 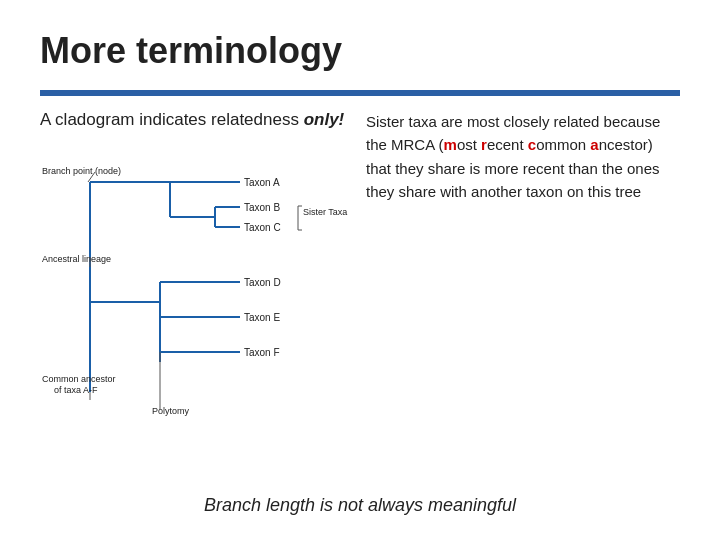 What do you see at coordinates (594, 144) in the screenshot?
I see `mrca-a: a` at bounding box center [594, 144].